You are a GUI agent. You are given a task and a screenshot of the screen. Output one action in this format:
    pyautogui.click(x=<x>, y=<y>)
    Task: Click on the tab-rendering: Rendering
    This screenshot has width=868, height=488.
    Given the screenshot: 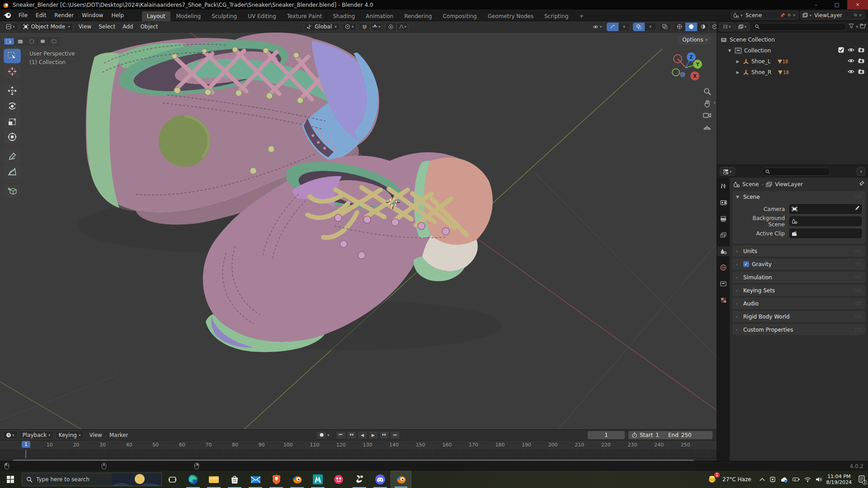 What is the action you would take?
    pyautogui.click(x=418, y=16)
    